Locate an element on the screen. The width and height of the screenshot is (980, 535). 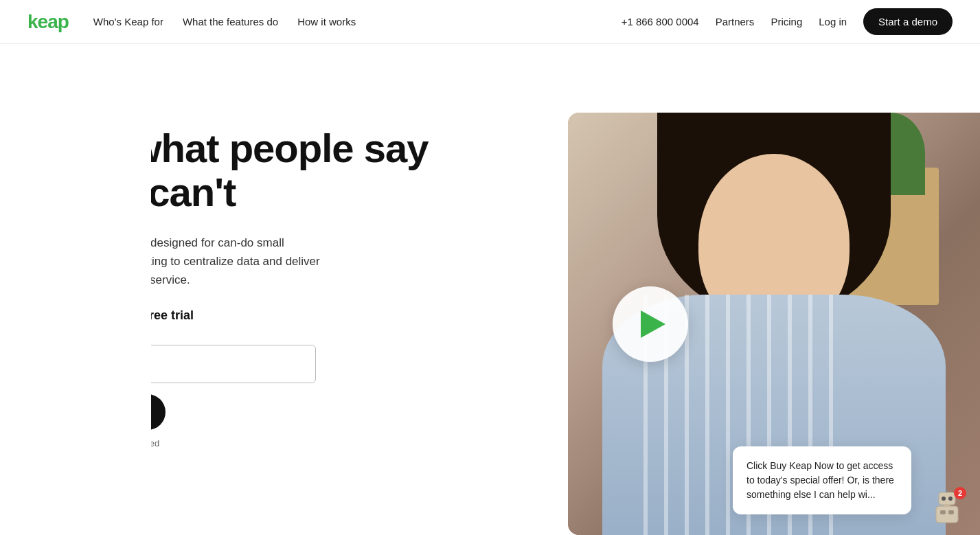
nav-link-pricing: Pricing is located at coordinates (786, 22).